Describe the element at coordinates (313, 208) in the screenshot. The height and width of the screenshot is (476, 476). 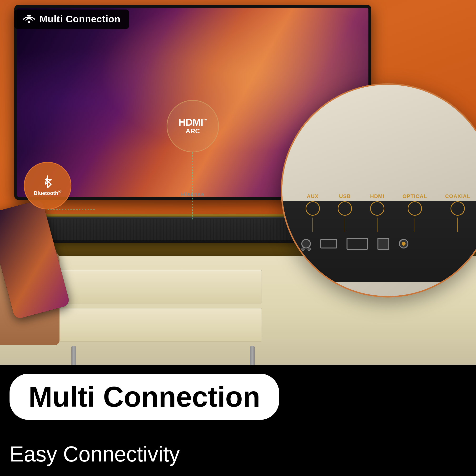
I see `aux-ring` at that location.